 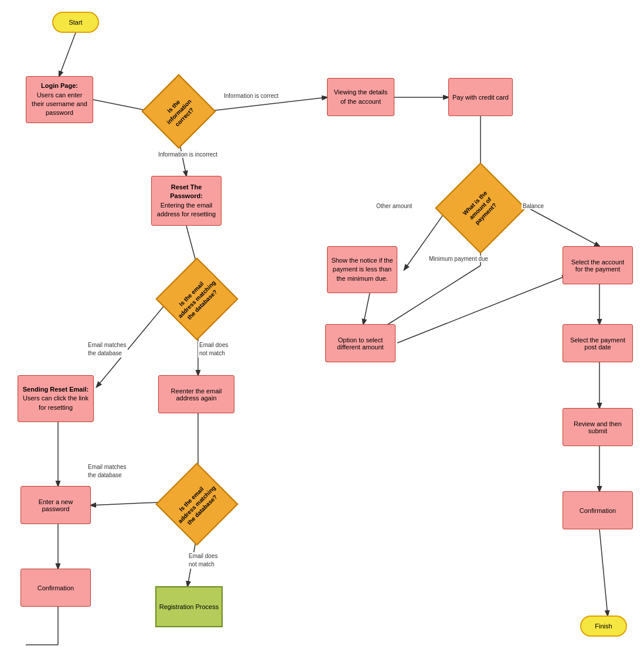 What do you see at coordinates (107, 349) in the screenshot?
I see `label-email-matches-db1: Email matchesthe database` at bounding box center [107, 349].